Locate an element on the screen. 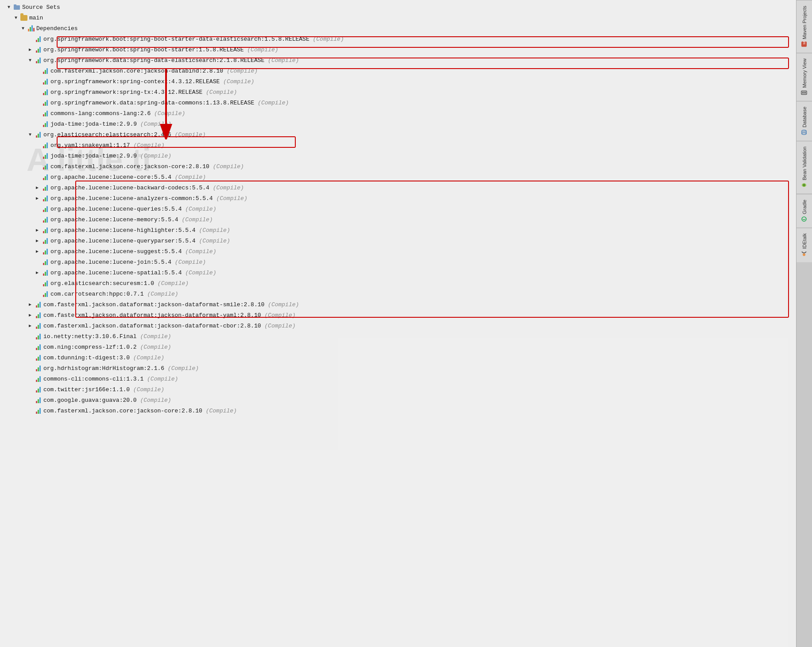 Image resolution: width=812 pixels, height=647 pixels. tree-row: org.apache.lucene:lucene-queries:5.5.4 (… is located at coordinates (398, 209).